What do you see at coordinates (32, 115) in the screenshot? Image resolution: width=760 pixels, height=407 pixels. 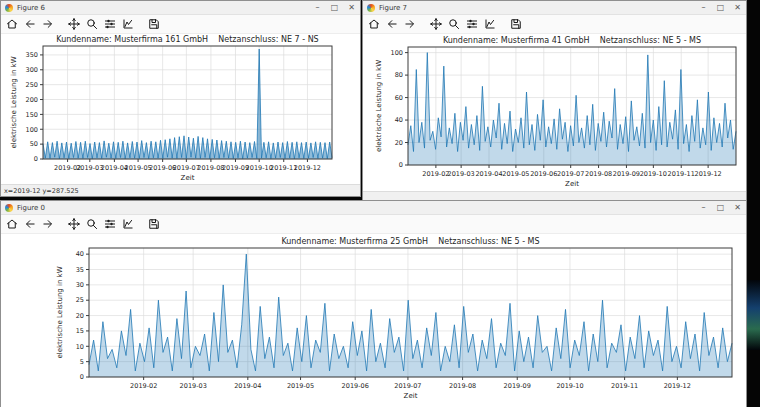 I see `svg-text: 150` at bounding box center [32, 115].